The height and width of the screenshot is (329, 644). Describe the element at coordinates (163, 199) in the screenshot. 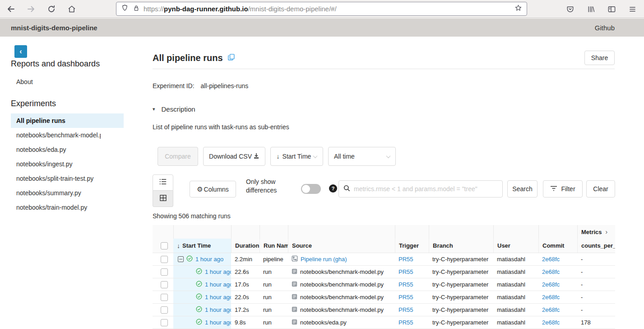

I see `table-view-button` at that location.